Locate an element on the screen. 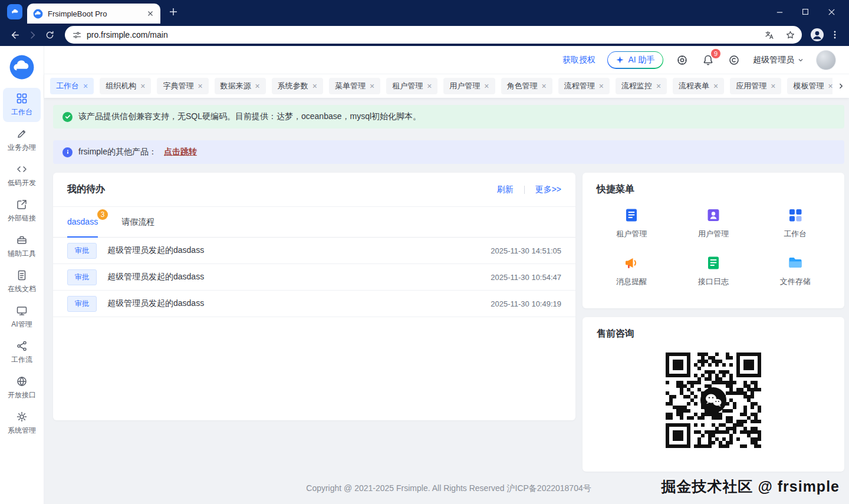  reload-button is located at coordinates (50, 35).